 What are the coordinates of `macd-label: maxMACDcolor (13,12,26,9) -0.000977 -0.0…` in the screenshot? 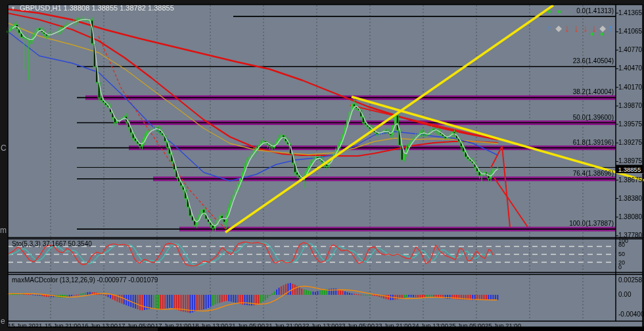 It's located at (85, 280).